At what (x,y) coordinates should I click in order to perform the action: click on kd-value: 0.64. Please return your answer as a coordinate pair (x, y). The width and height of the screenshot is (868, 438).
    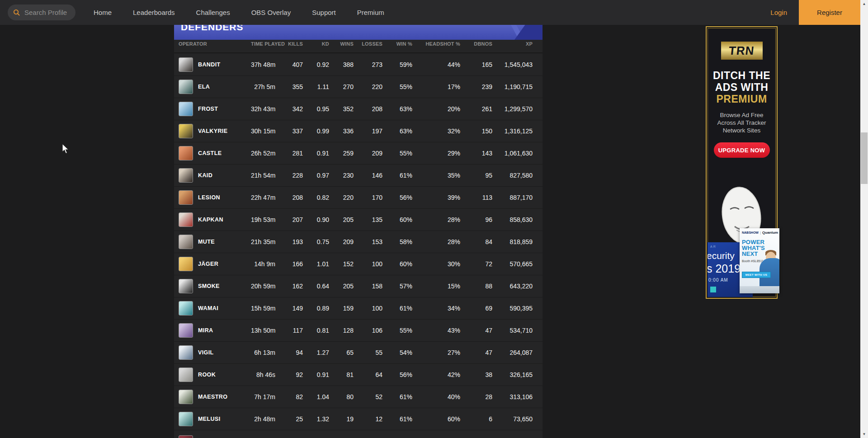
    Looking at the image, I should click on (316, 286).